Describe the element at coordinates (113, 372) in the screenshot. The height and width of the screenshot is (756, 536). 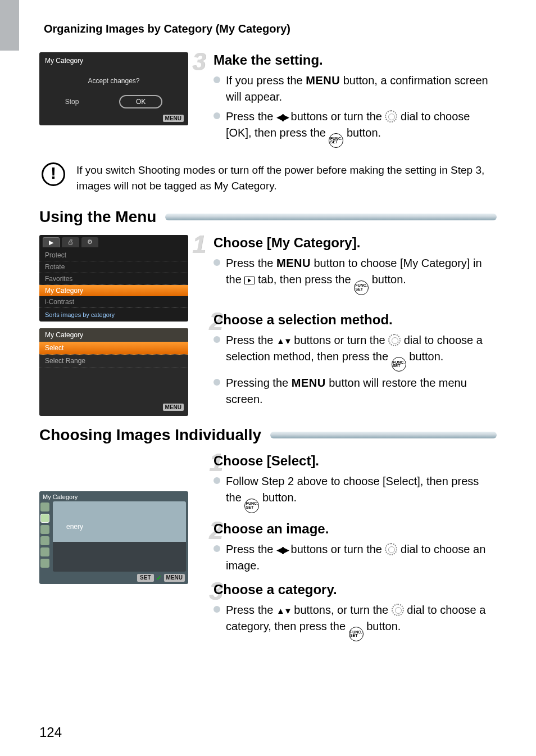
I see `screenshot-select-list: My Category Select Select Range MENU` at that location.